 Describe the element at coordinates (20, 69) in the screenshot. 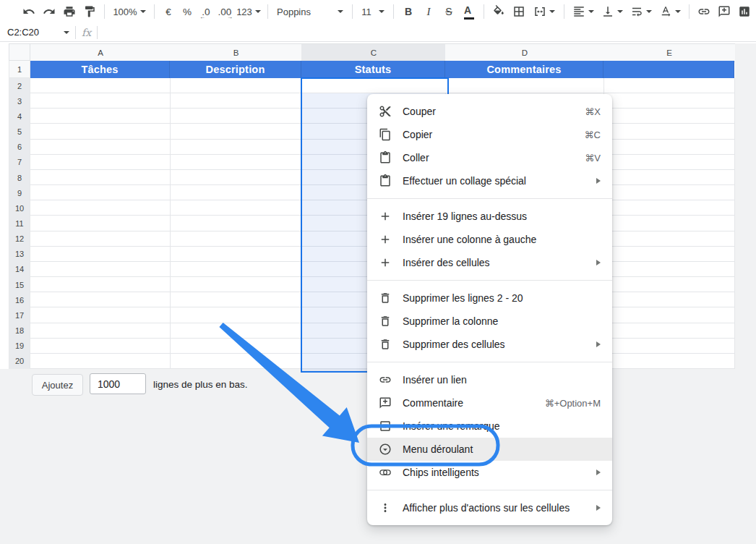

I see `row-header-1: 1` at that location.